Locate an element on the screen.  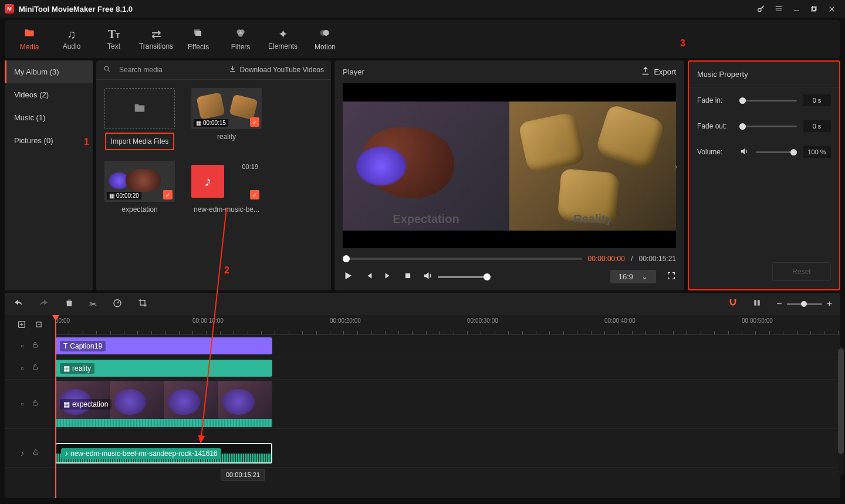
undo-icon is located at coordinates (18, 304).